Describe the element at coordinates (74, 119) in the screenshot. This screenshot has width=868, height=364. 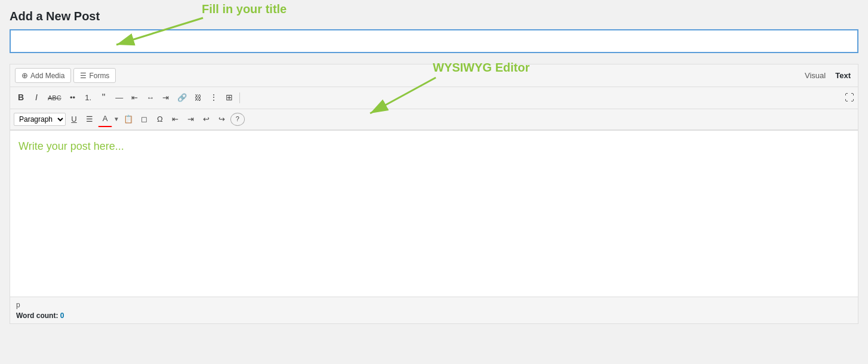
I see `underline-button: U` at that location.